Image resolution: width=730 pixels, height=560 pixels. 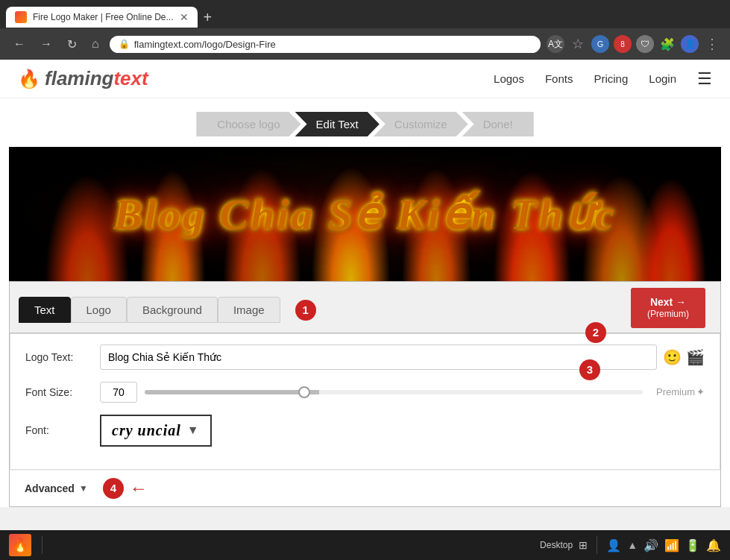 I want to click on home-button: ⌂, so click(x=95, y=44).